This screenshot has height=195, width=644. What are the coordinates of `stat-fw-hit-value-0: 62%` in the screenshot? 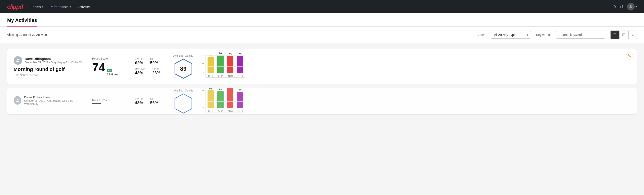 It's located at (139, 63).